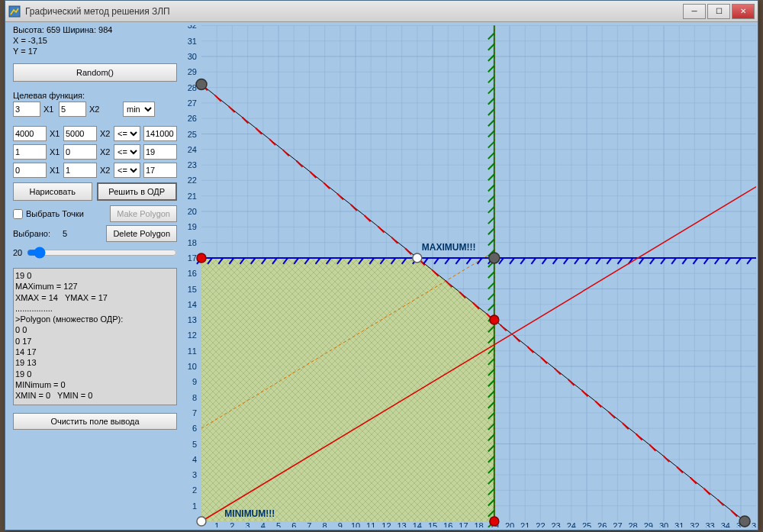 This screenshot has width=763, height=532. Describe the element at coordinates (340, 524) in the screenshot. I see `svg-text: 9` at that location.